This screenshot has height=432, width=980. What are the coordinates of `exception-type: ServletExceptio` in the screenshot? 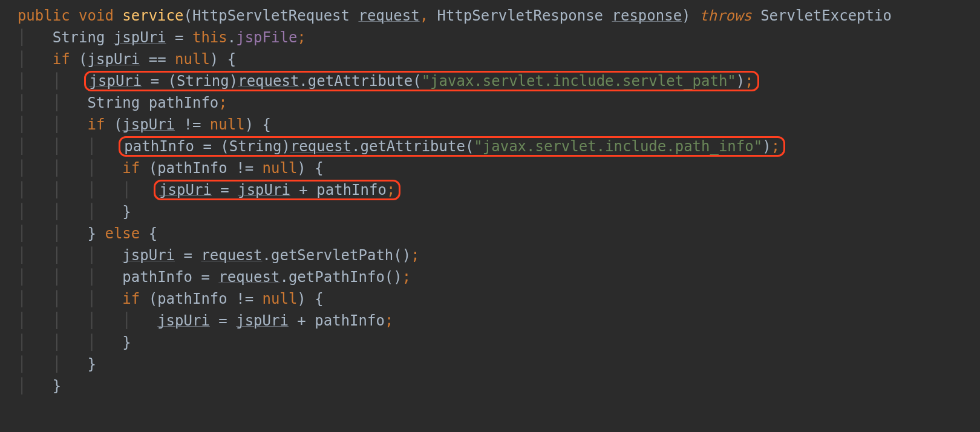 It's located at (826, 16).